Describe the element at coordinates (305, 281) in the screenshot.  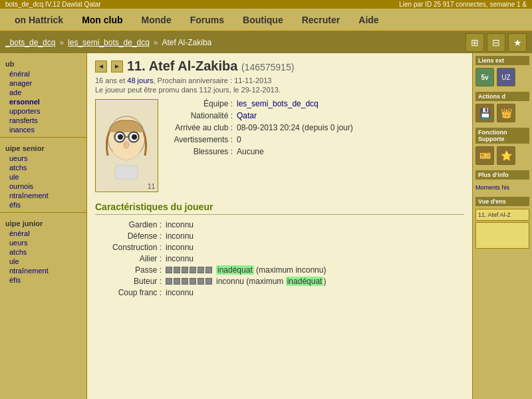
I see `buteur-max-text: inadéquat` at that location.